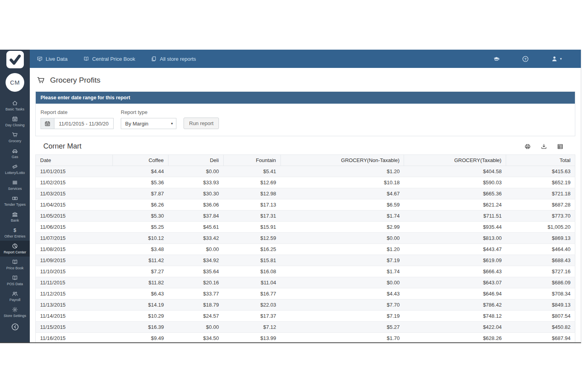 This screenshot has width=588, height=392. Describe the element at coordinates (15, 125) in the screenshot. I see `sidebar-item-label: Day Closing` at that location.